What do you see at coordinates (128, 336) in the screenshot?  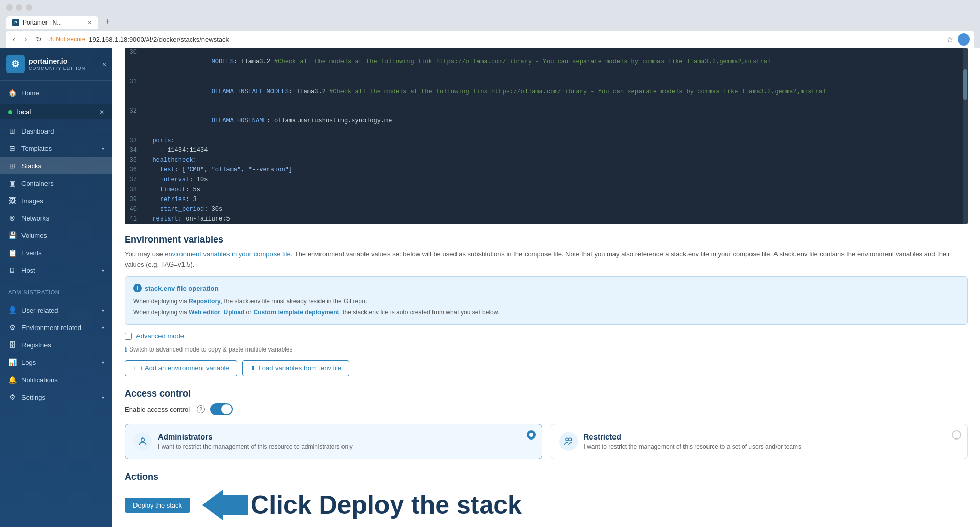 I see `advanced-mode-checkbox` at bounding box center [128, 336].